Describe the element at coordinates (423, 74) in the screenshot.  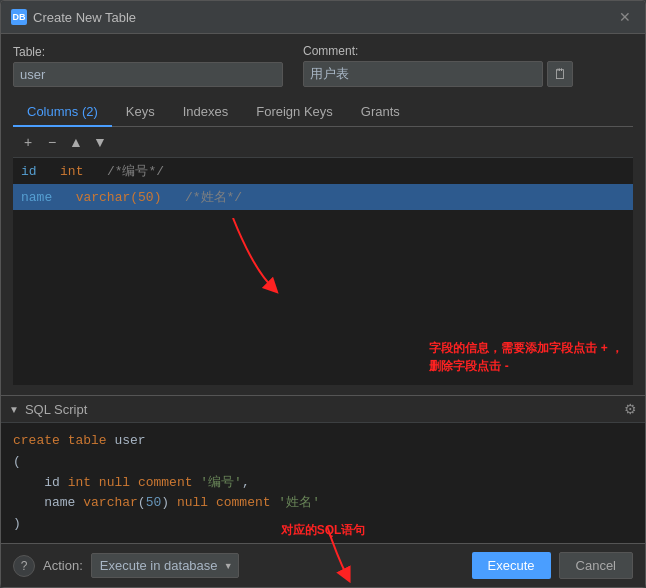
I see `comment-input` at that location.